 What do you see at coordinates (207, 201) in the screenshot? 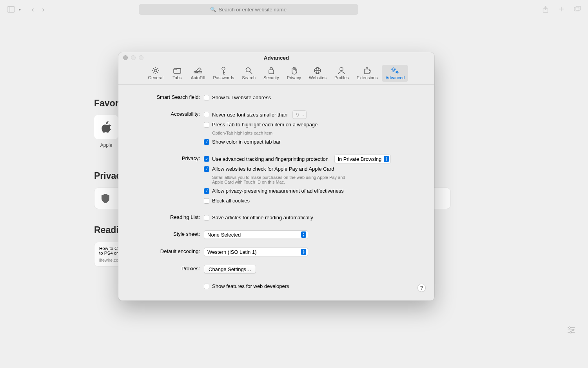
I see `block-cookies-checkbox` at bounding box center [207, 201].